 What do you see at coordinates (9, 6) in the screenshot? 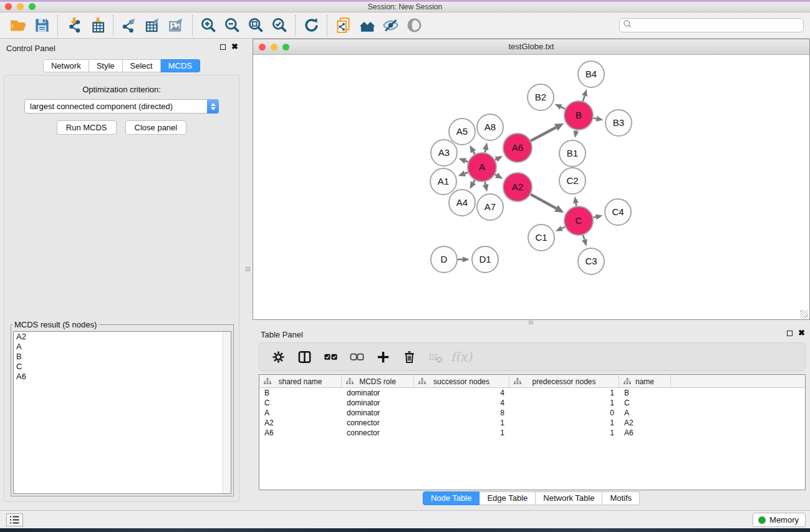
I see `close-traffic-light` at bounding box center [9, 6].